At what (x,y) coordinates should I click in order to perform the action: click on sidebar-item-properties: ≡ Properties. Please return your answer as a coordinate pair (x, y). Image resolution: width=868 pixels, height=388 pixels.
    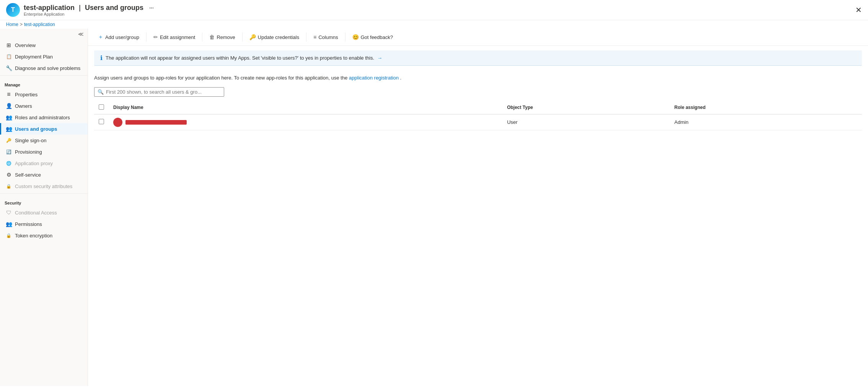
    Looking at the image, I should click on (44, 94).